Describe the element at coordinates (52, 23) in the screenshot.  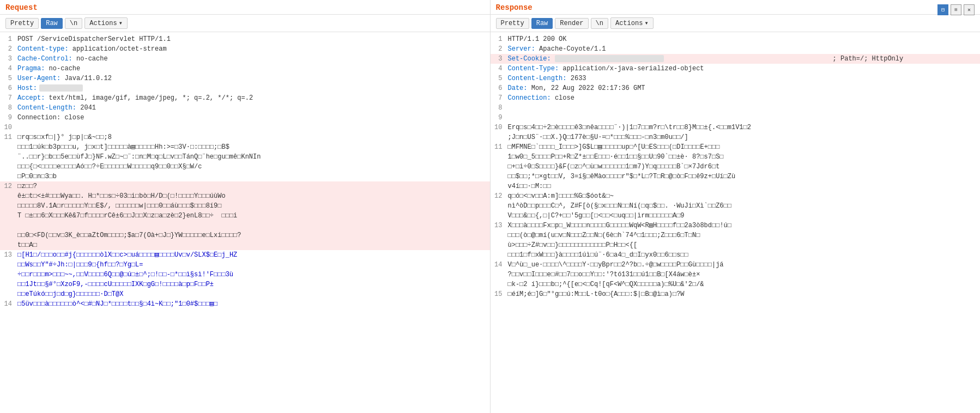
I see `request-raw-btn: Raw` at that location.